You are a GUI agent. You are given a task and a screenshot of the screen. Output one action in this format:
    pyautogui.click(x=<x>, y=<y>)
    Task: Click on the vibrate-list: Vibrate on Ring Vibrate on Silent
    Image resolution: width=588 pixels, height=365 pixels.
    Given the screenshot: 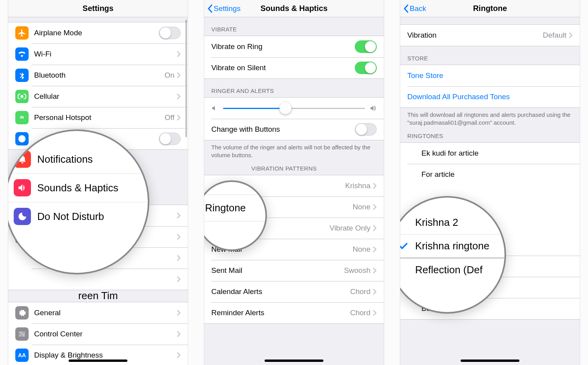 What is the action you would take?
    pyautogui.click(x=294, y=57)
    